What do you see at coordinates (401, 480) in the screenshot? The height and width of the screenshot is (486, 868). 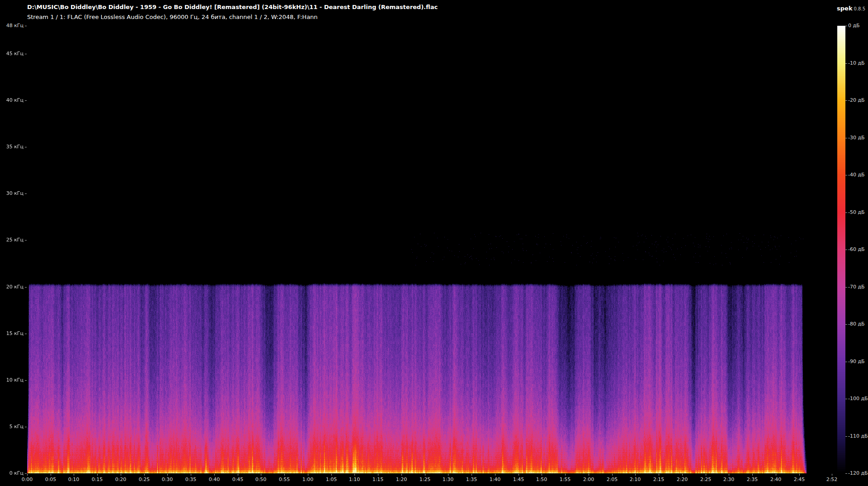 I see `time-tick-label: 1:20` at bounding box center [401, 480].